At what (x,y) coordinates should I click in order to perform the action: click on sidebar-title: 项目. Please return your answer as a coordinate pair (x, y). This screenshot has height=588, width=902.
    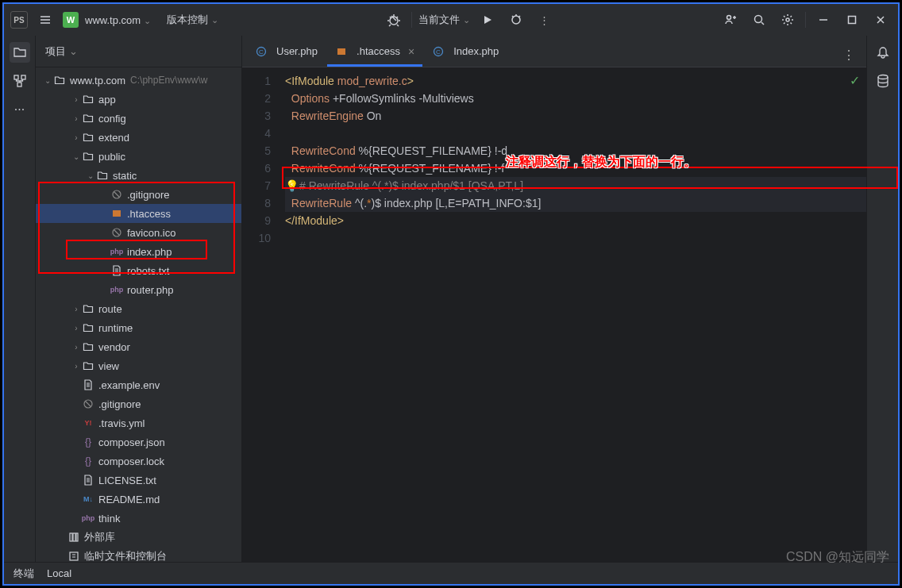
    Looking at the image, I should click on (56, 52).